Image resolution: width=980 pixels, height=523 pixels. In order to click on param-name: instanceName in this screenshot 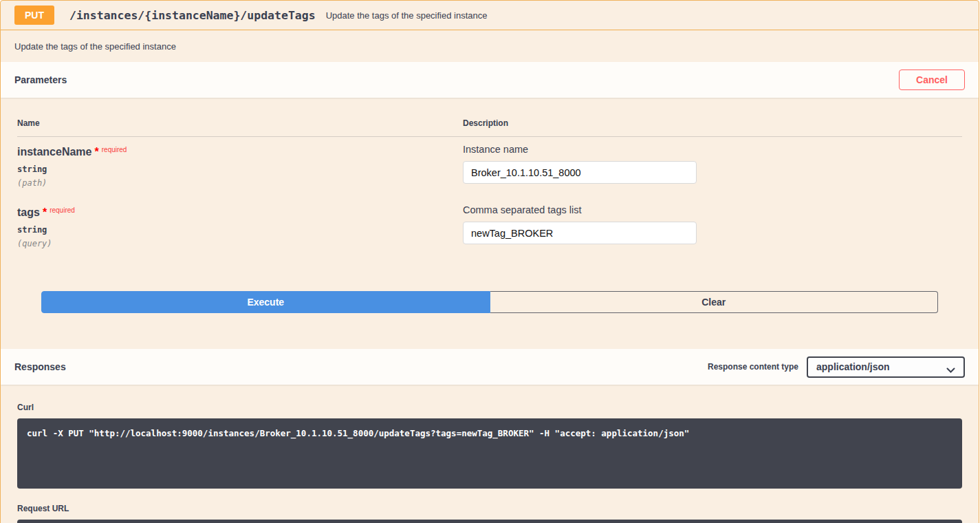, I will do `click(55, 151)`.